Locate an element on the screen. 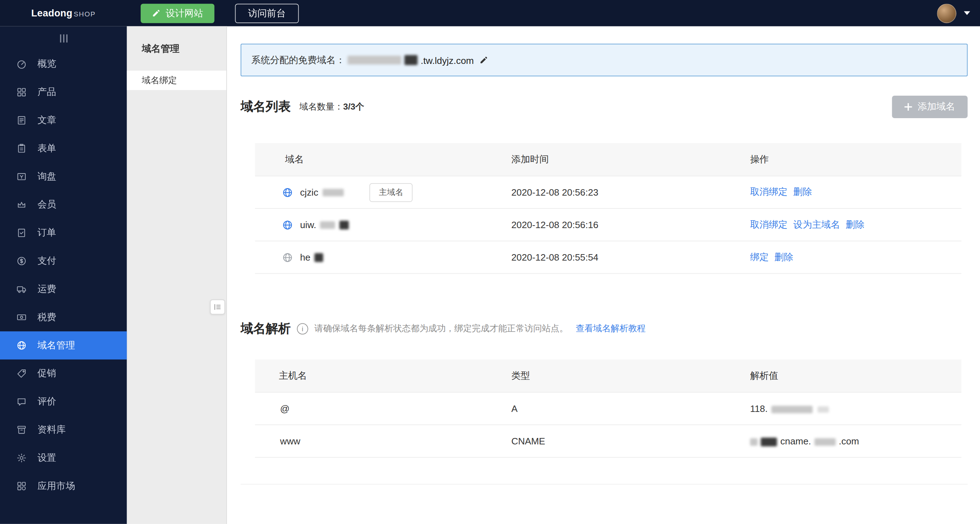 This screenshot has width=980, height=524. design-site-button: 设计网站 is located at coordinates (178, 13).